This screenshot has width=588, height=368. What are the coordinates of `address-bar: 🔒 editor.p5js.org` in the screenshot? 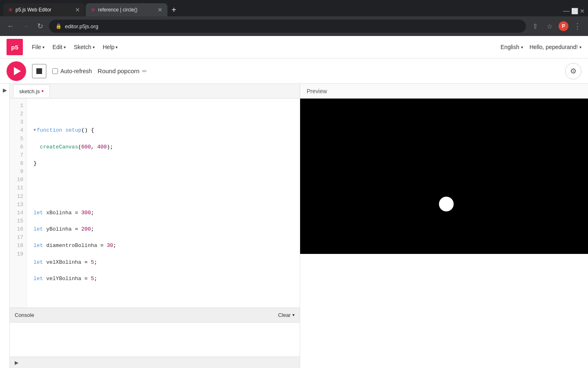 It's located at (287, 26).